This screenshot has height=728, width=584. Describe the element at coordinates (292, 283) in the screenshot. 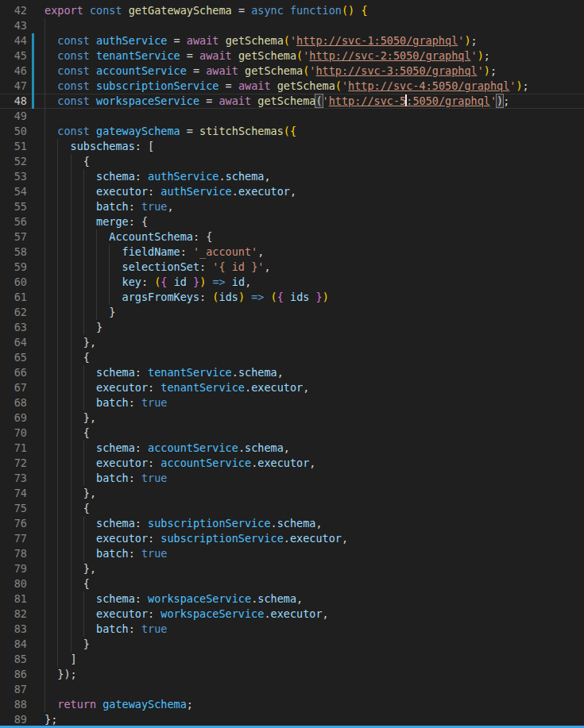

I see `code-line: 60 key: ({ id }) => id,` at that location.